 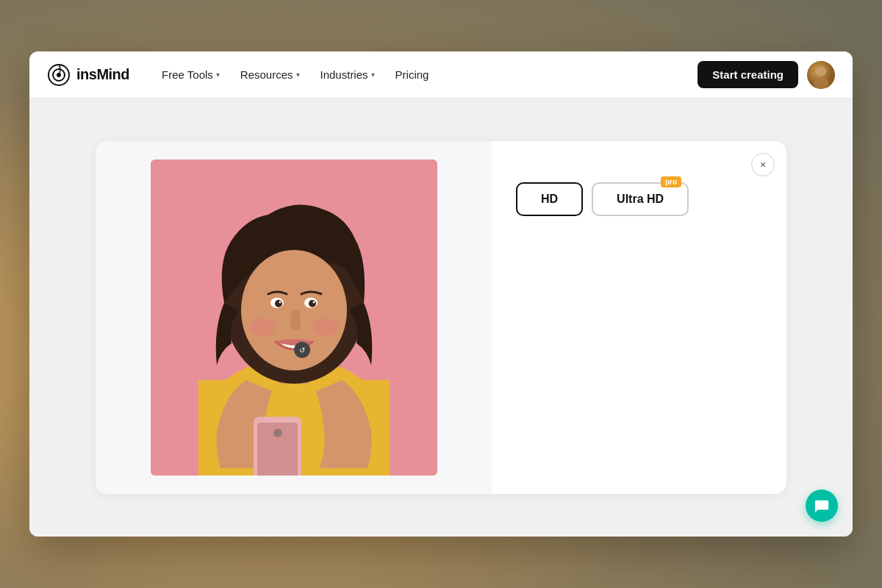 What do you see at coordinates (603, 199) in the screenshot?
I see `quality-options: HD Ultra HD pro` at bounding box center [603, 199].